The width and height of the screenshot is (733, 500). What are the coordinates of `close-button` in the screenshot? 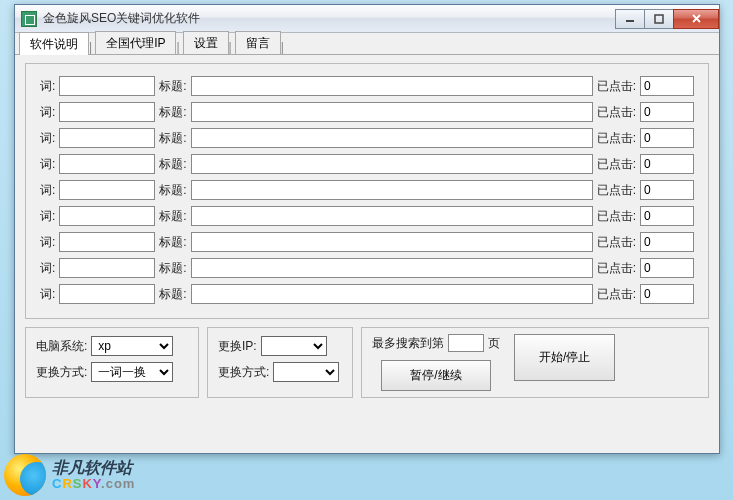 It's located at (696, 19).